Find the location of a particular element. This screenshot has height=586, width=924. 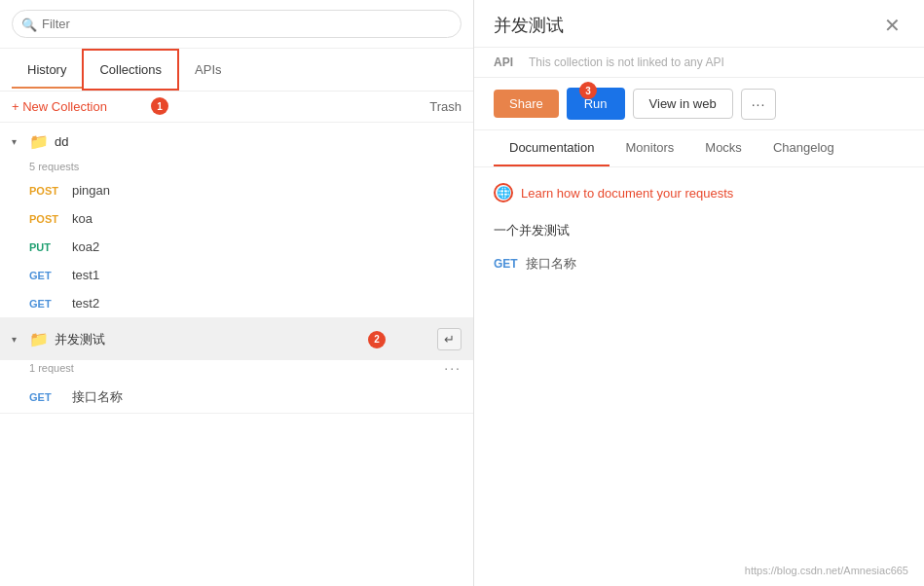

globe-icon: 🌐 is located at coordinates (503, 193).